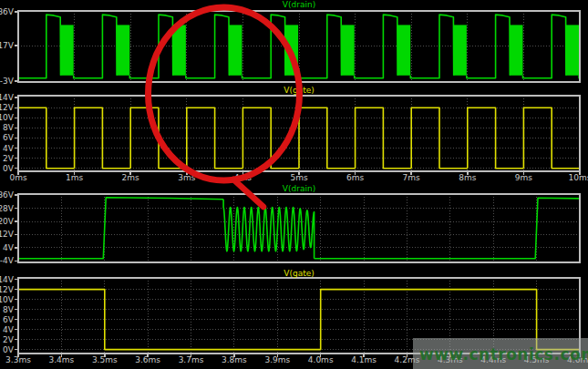 The width and height of the screenshot is (588, 369). I want to click on svg-text: 4.0ms, so click(321, 360).